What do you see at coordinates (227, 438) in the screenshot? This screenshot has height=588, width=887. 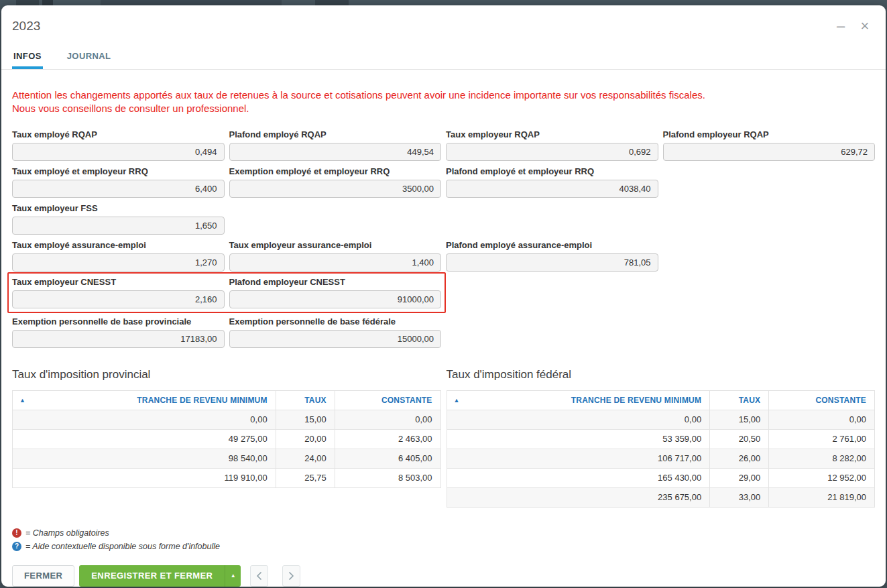 I see `provincial-tax-section: Taux d'imposition provincial ▲ TRANCHE D…` at bounding box center [227, 438].